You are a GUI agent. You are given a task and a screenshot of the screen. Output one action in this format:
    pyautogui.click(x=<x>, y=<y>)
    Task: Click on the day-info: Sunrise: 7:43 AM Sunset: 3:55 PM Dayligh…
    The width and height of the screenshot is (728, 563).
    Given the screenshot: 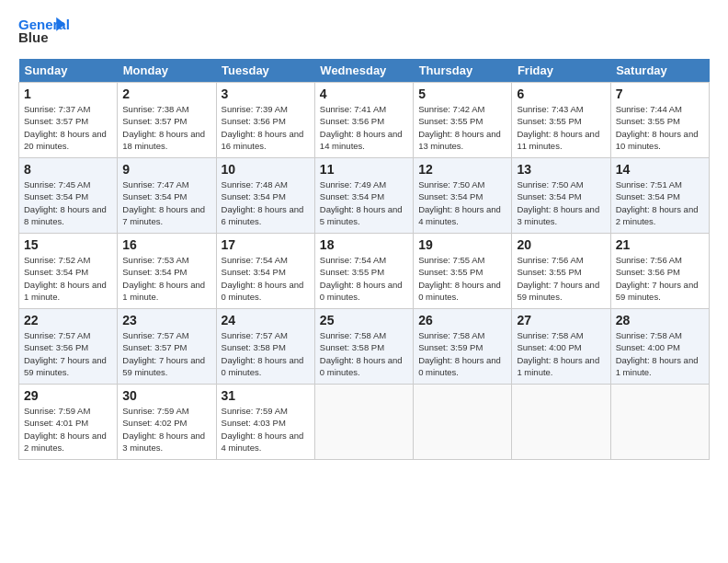 What is the action you would take?
    pyautogui.click(x=561, y=127)
    